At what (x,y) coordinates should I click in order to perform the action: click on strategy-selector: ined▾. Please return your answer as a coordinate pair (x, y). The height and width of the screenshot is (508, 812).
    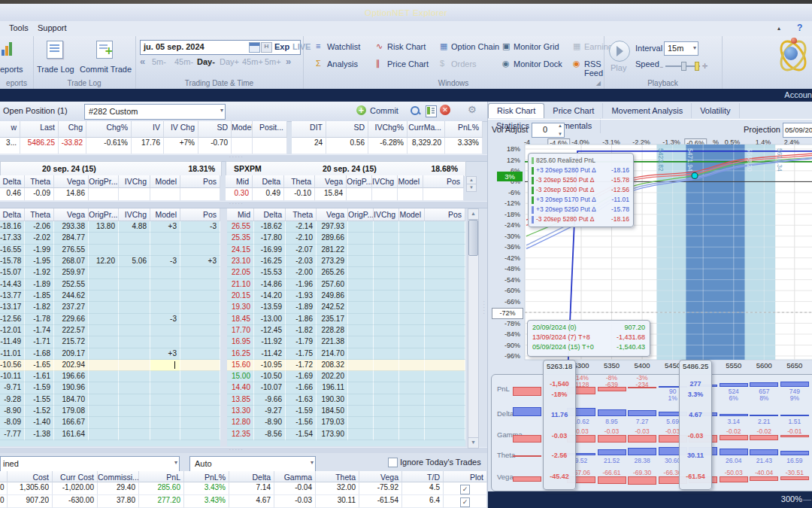
    Looking at the image, I should click on (90, 464).